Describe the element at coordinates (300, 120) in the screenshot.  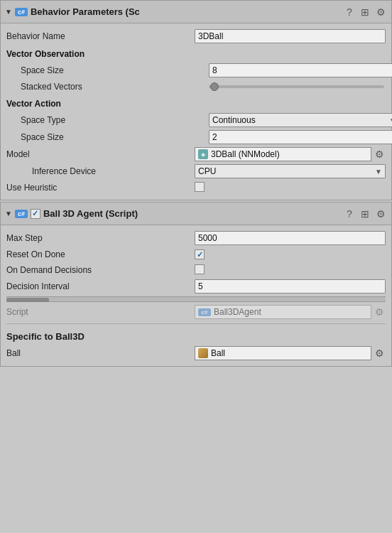
I see `space-type-value-col: Continuous ▼` at that location.